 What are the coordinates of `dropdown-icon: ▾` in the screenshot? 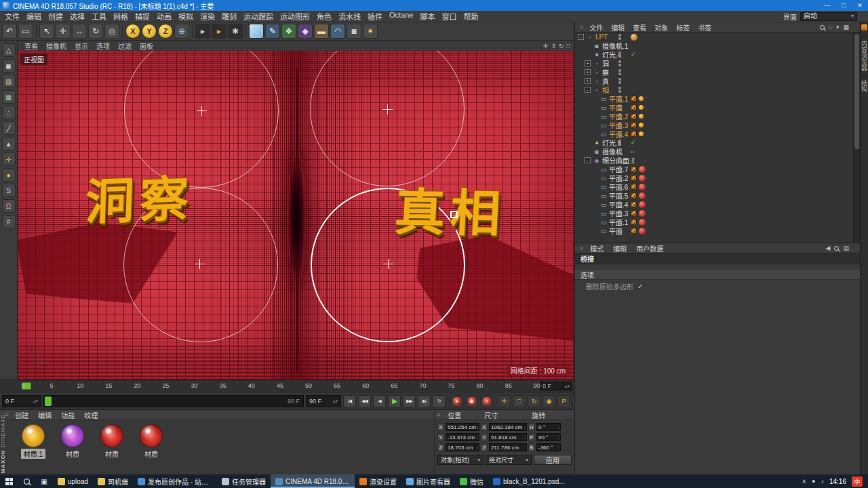 It's located at (838, 27).